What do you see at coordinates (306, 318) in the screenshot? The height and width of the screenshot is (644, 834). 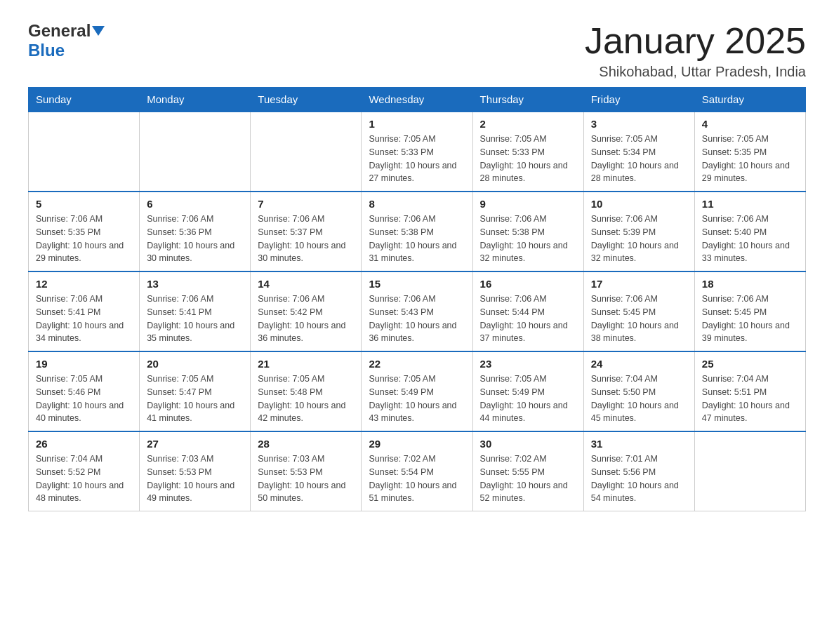 I see `day-info: Sunrise: 7:06 AM Sunset: 5:42 PM Dayligh…` at bounding box center [306, 318].